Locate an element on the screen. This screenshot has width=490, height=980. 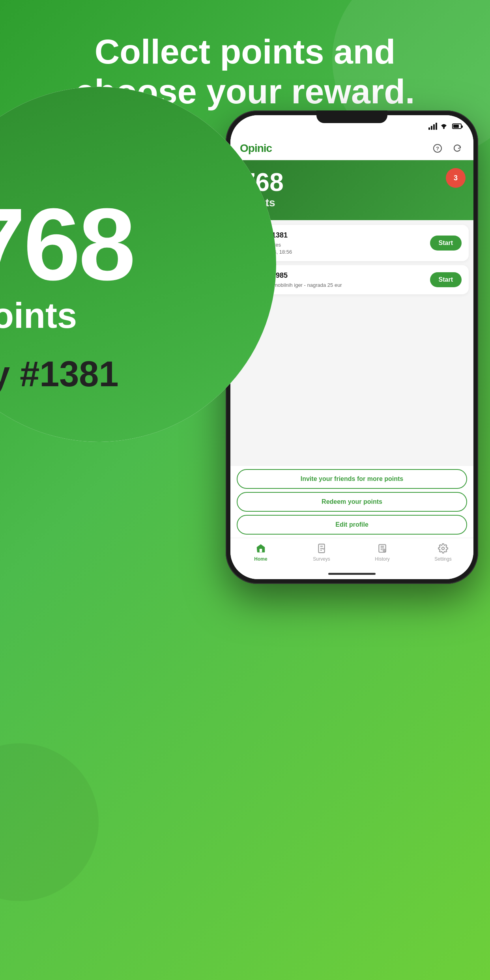
edit-profile-btn: Edit profile is located at coordinates (352, 525).